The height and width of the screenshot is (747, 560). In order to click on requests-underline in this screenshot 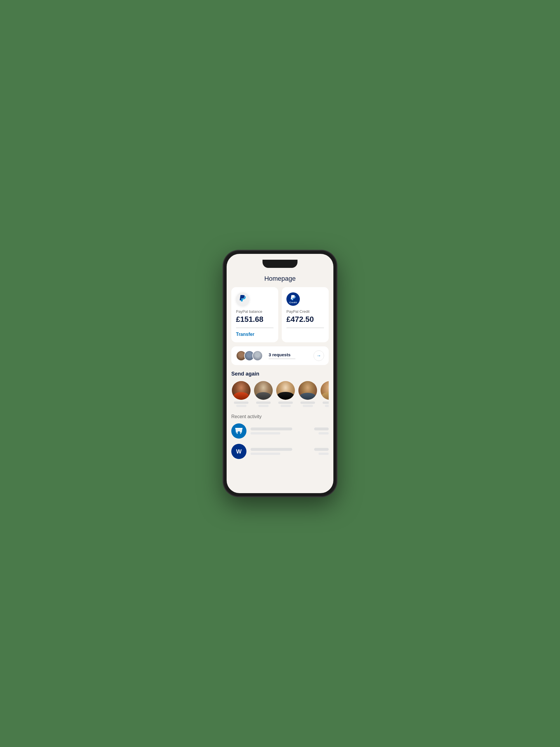, I will do `click(282, 359)`.